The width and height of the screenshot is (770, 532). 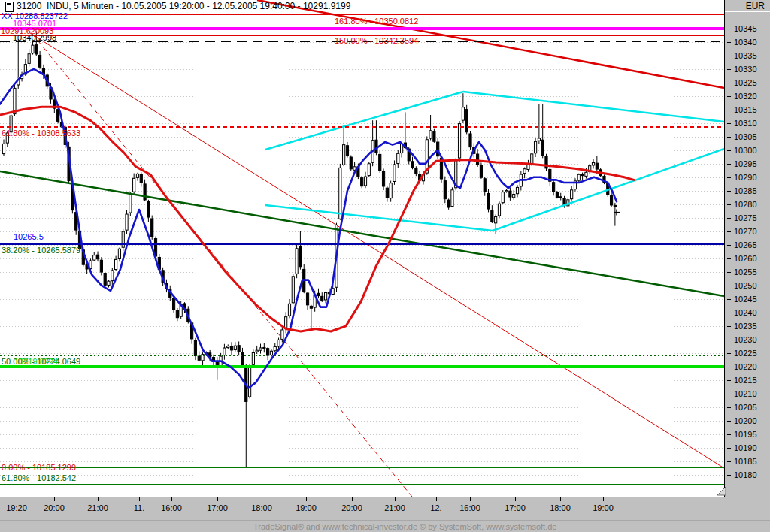 What do you see at coordinates (746, 313) in the screenshot?
I see `price-tick-label: 10240` at bounding box center [746, 313].